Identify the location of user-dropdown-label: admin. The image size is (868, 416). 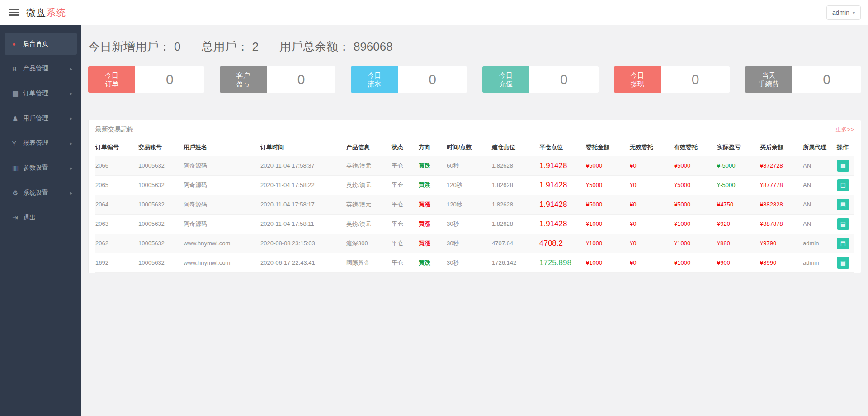
(841, 13).